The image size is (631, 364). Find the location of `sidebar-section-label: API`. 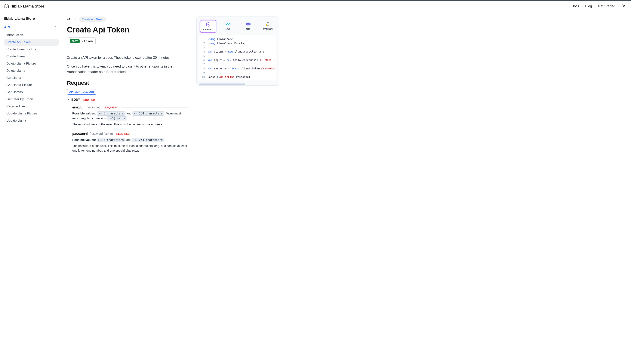

sidebar-section-label: API is located at coordinates (7, 27).